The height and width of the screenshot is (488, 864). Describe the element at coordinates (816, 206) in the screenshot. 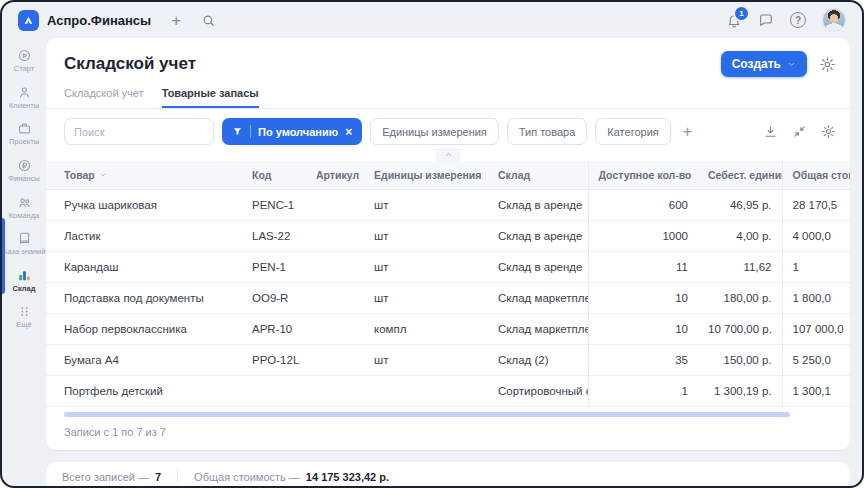

I see `table-cell: 28 170,5` at that location.